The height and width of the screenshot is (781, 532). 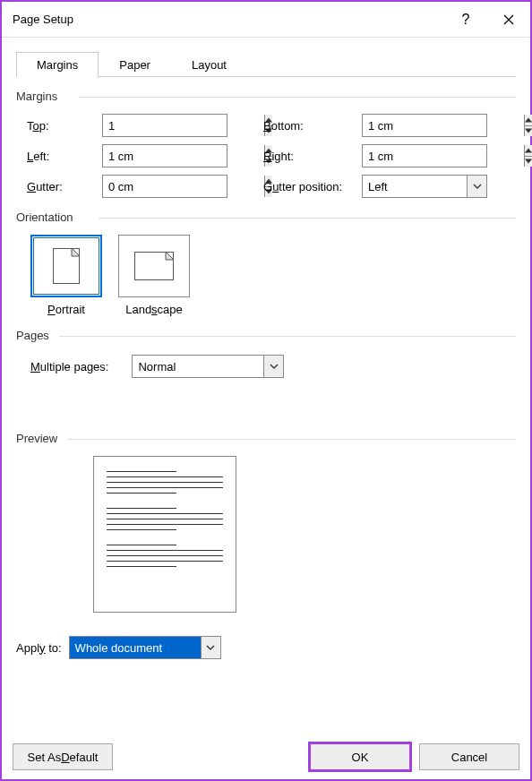 I want to click on right-label: Right:, so click(x=313, y=156).